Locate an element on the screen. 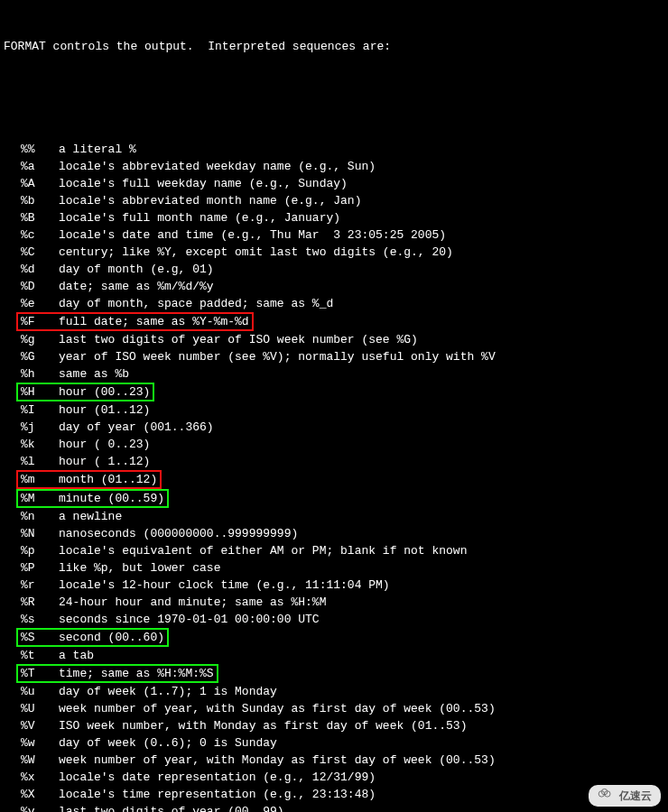 The width and height of the screenshot is (668, 812). format-description: a tab is located at coordinates (76, 655).